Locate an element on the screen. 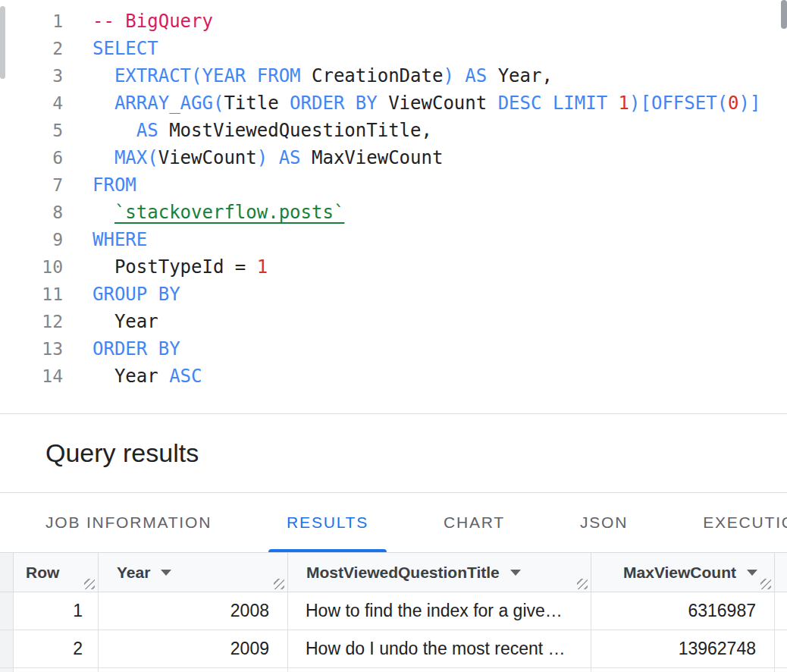 The image size is (787, 672). code-text: WHERE is located at coordinates (105, 240).